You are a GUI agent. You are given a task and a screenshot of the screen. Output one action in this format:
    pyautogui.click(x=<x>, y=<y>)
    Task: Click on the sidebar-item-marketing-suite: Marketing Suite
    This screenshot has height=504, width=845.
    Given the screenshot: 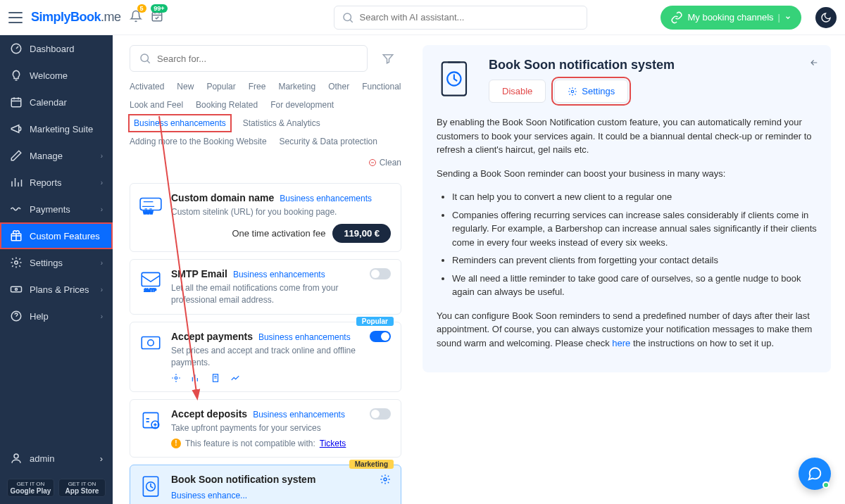 What is the action you would take?
    pyautogui.click(x=56, y=129)
    